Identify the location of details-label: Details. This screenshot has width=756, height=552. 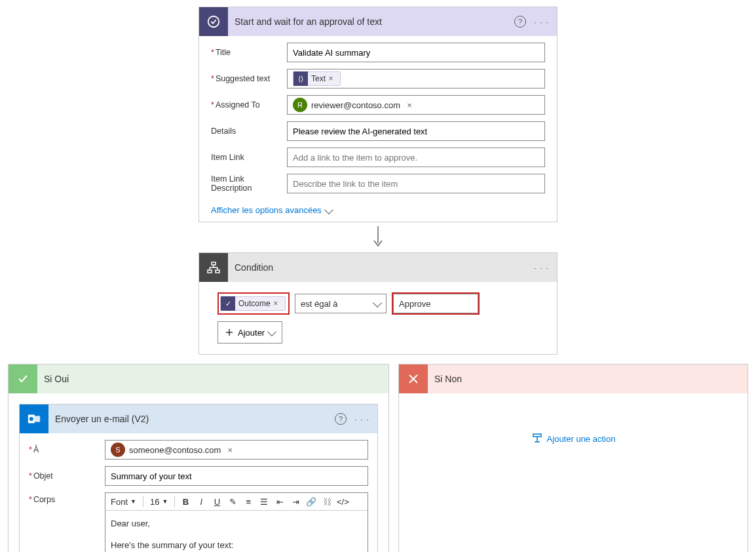
(249, 131).